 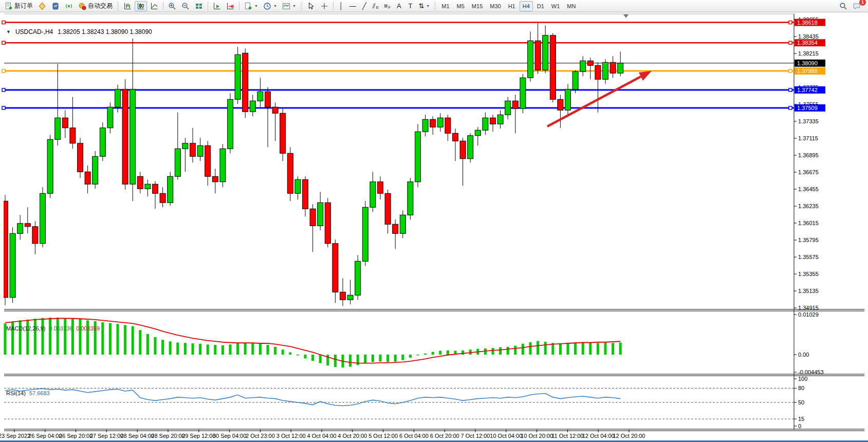 I want to click on arrows-tool-button: ⇅▼, so click(x=424, y=6).